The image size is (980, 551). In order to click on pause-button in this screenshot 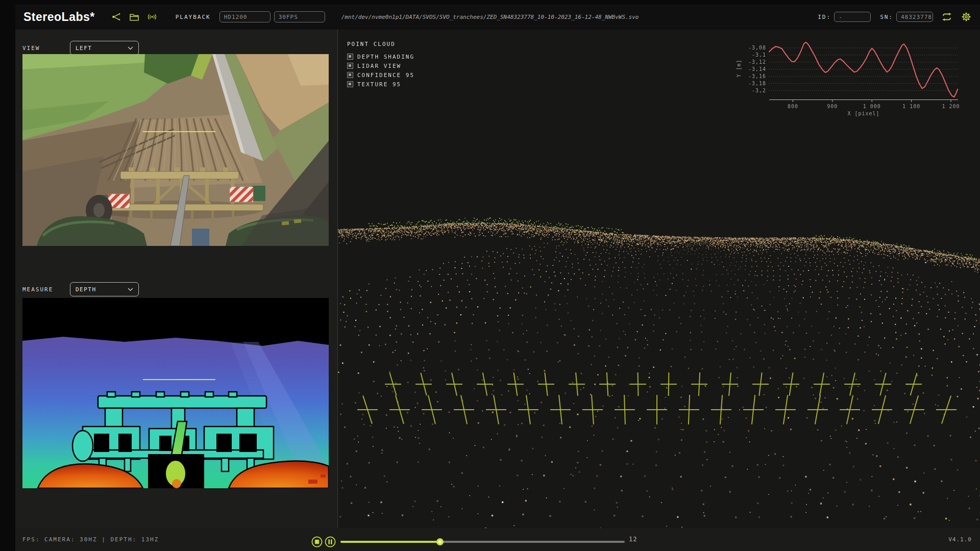, I will do `click(330, 542)`.